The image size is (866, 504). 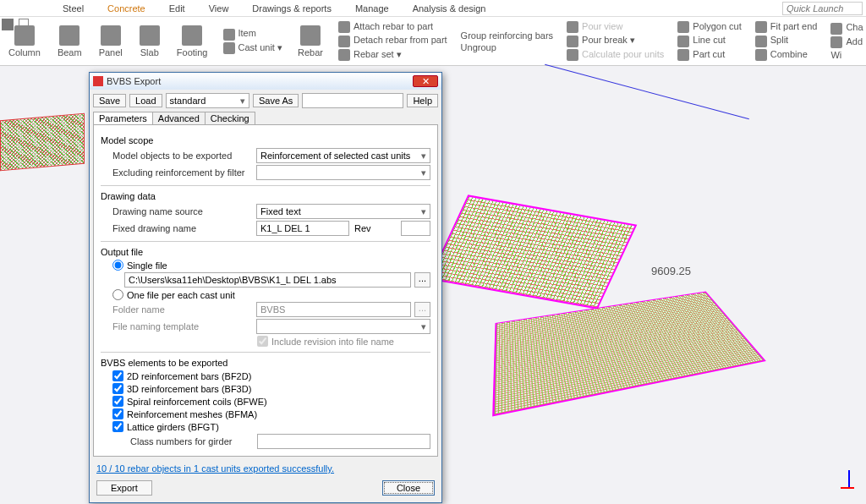 I want to click on elem-lattice-checkbox, so click(x=118, y=426).